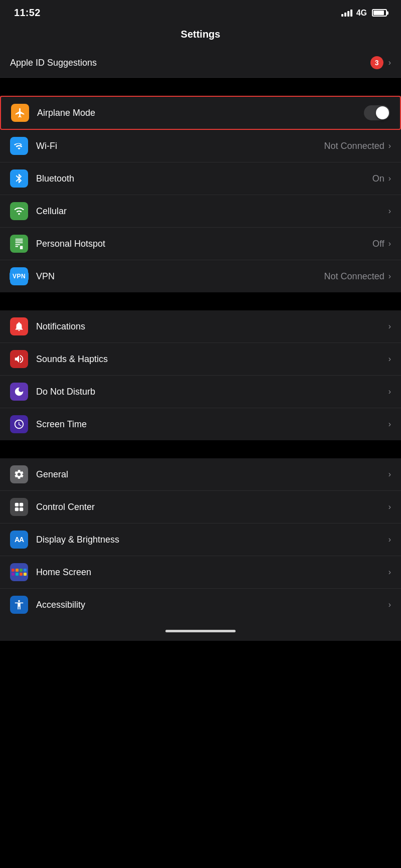 The image size is (401, 868). Describe the element at coordinates (200, 605) in the screenshot. I see `settings-row-accessibility: Accessibility ›` at that location.